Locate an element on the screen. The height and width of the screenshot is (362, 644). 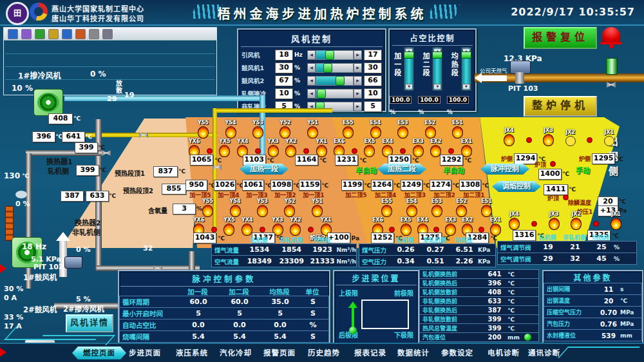
flame-icon is located at coordinates (430, 133).